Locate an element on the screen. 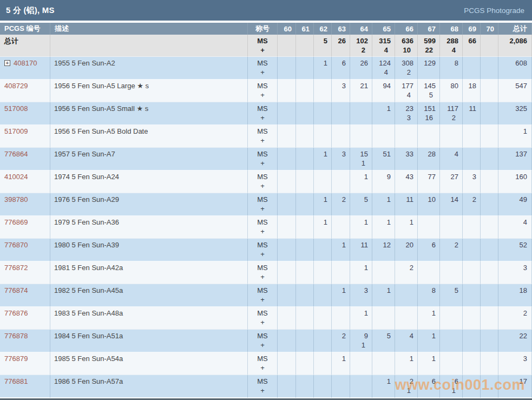 The width and height of the screenshot is (532, 400). grade-count: 33 is located at coordinates (406, 154).